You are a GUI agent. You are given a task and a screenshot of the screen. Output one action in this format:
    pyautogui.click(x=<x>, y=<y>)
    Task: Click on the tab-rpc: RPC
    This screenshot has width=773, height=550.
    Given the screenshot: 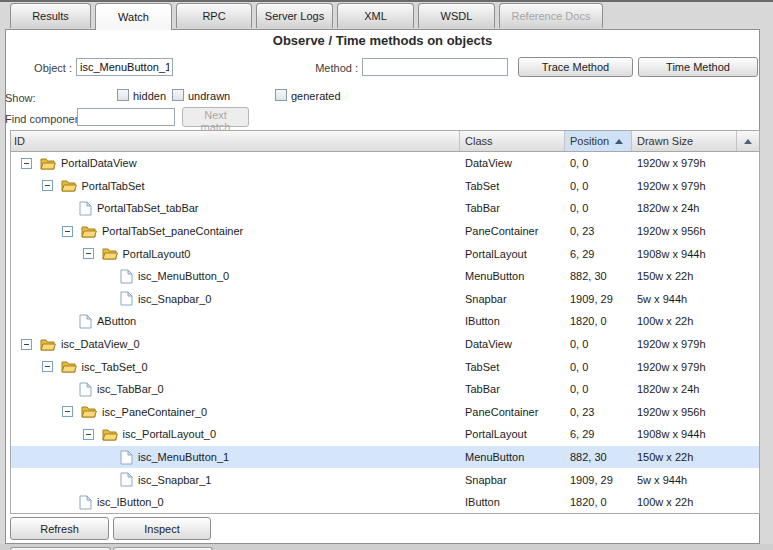 What is the action you would take?
    pyautogui.click(x=214, y=16)
    